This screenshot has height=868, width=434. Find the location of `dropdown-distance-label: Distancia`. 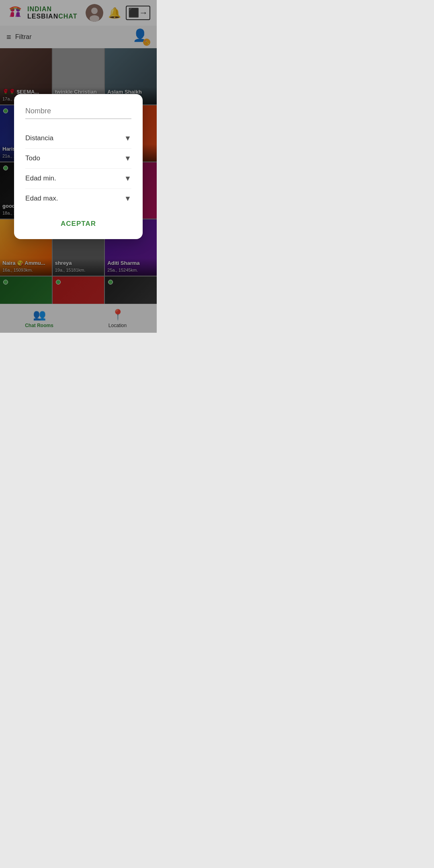

dropdown-distance-label: Distancia is located at coordinates (39, 138).